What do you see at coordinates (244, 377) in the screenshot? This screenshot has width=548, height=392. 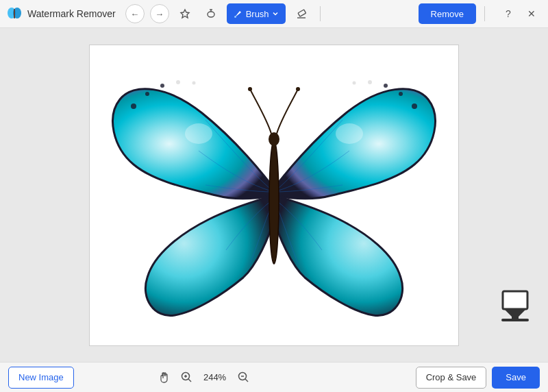 I see `zoom-out-icon` at bounding box center [244, 377].